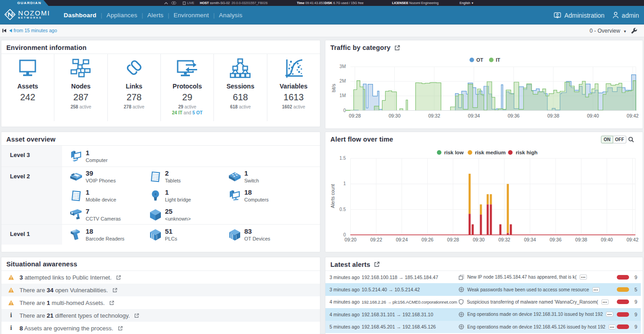 Image resolution: width=644 pixels, height=334 pixels. What do you see at coordinates (480, 60) in the screenshot?
I see `svg-text: OT` at bounding box center [480, 60].